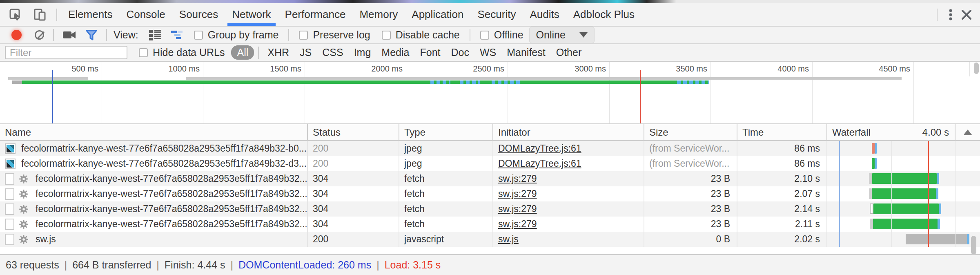  Describe the element at coordinates (604, 15) in the screenshot. I see `tab-adblock-plus: Adblock Plus` at that location.